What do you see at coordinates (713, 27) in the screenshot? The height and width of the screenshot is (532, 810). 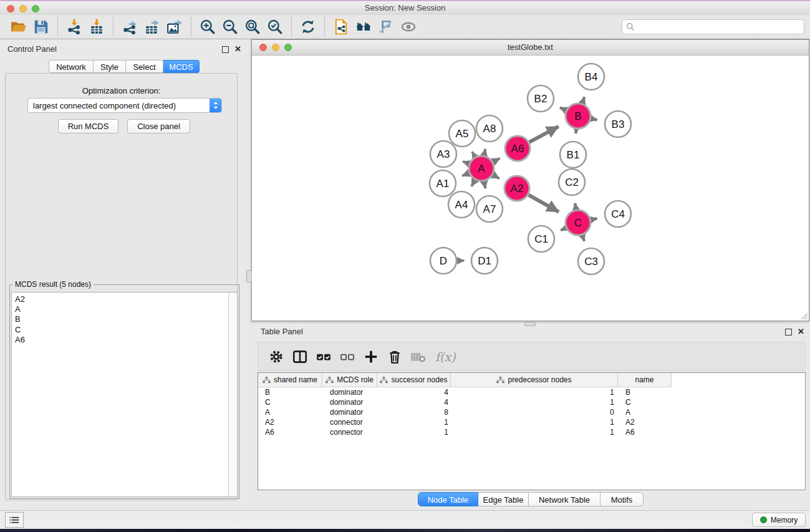 I see `search-field` at bounding box center [713, 27].